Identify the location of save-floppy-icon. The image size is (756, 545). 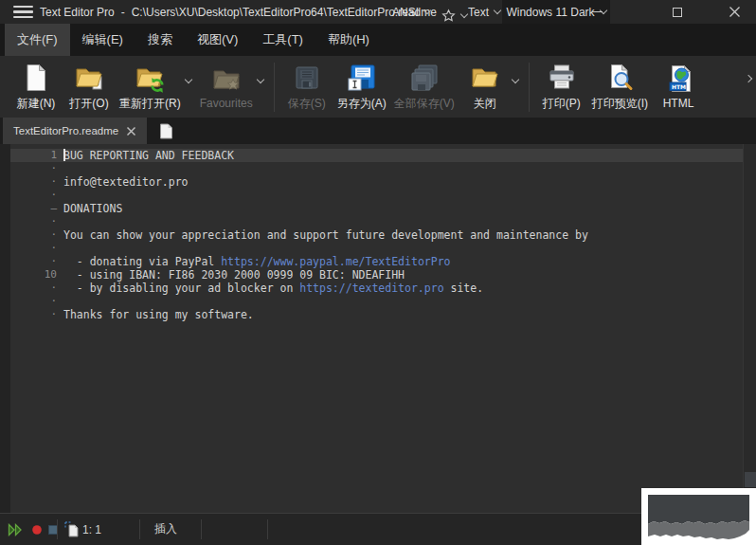
(307, 78).